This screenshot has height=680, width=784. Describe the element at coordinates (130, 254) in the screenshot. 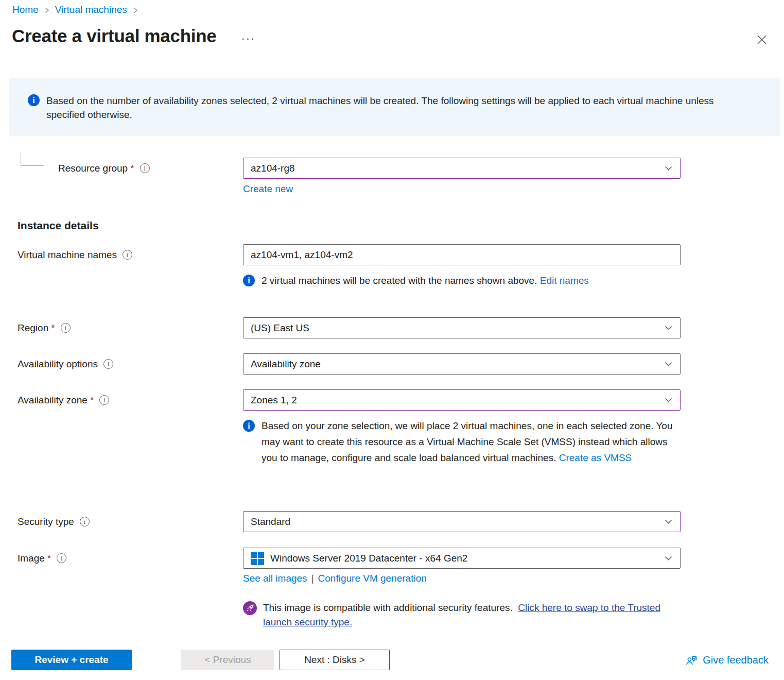

I see `vm-names-label-cell: Virtual machine names i` at that location.